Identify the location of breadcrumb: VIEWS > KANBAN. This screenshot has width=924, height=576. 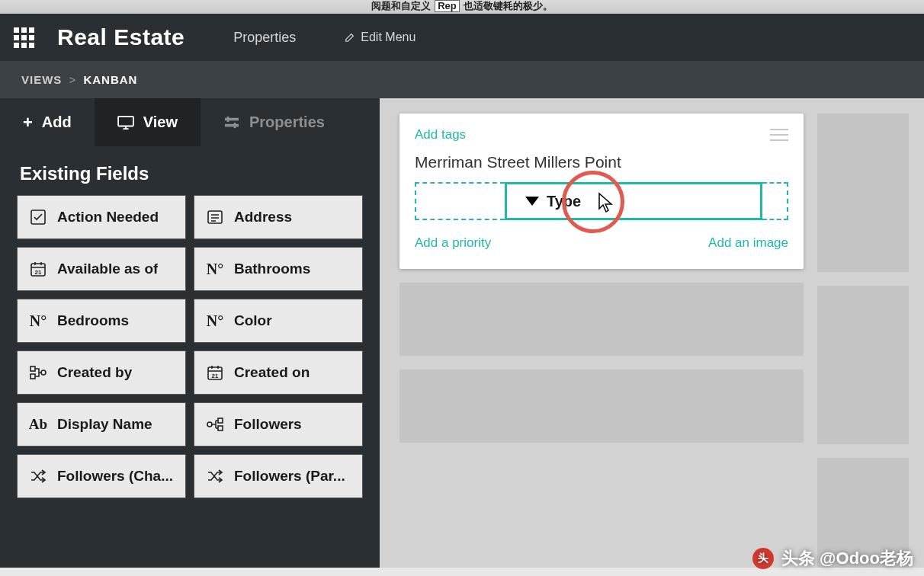
(462, 79).